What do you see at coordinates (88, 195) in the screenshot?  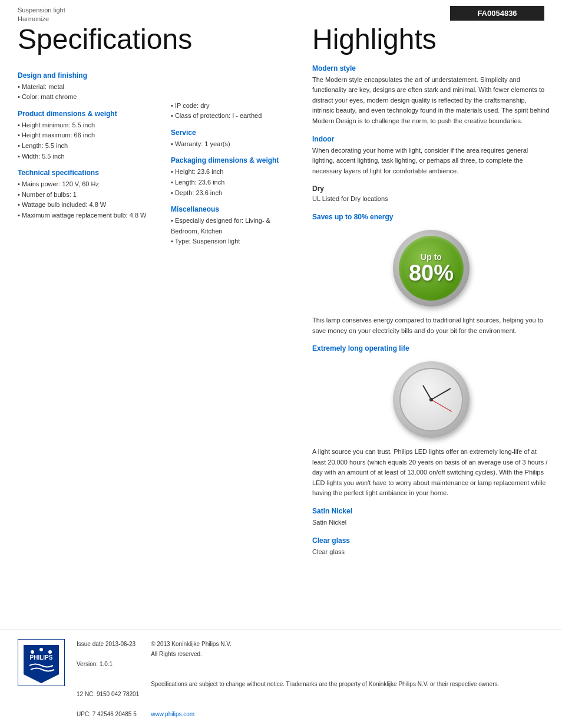 I see `list-item: Number of bulbs: 1` at bounding box center [88, 195].